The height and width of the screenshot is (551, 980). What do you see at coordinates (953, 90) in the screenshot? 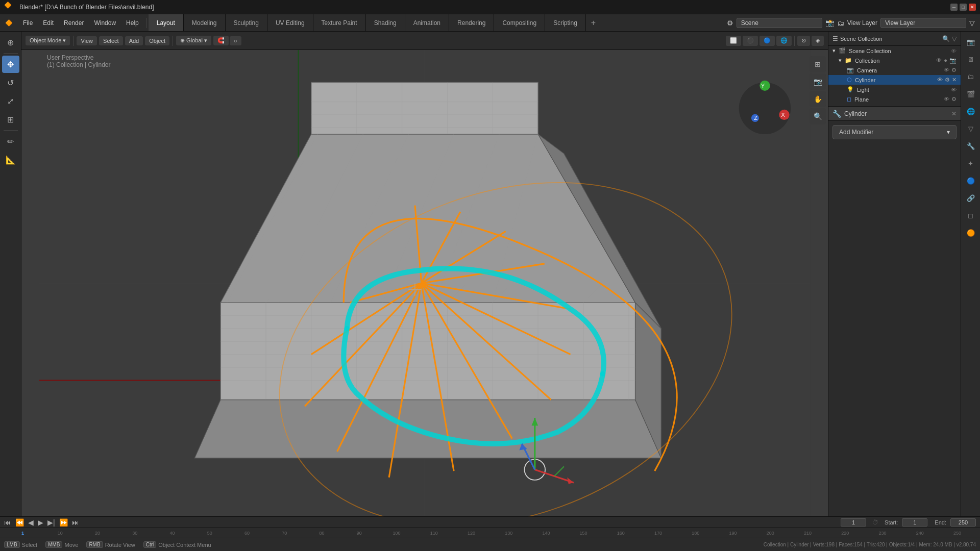
I see `light-eye-icon: 👁` at bounding box center [953, 90].